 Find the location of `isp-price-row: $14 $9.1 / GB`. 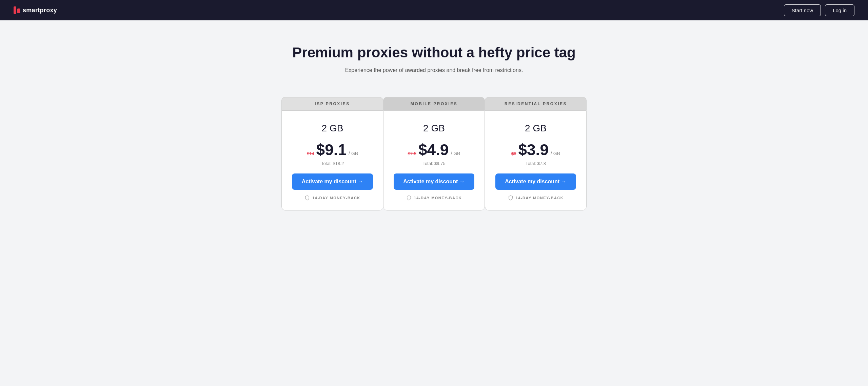

isp-price-row: $14 $9.1 / GB is located at coordinates (332, 150).